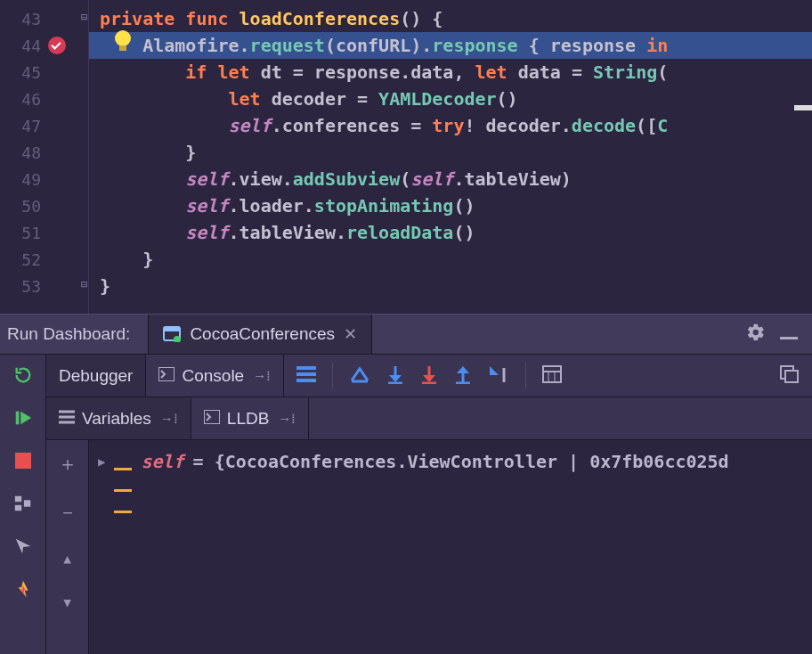 This screenshot has width=812, height=654. Describe the element at coordinates (451, 126) in the screenshot. I see `code-line: self.conferences = try! decoder.decode([…` at that location.